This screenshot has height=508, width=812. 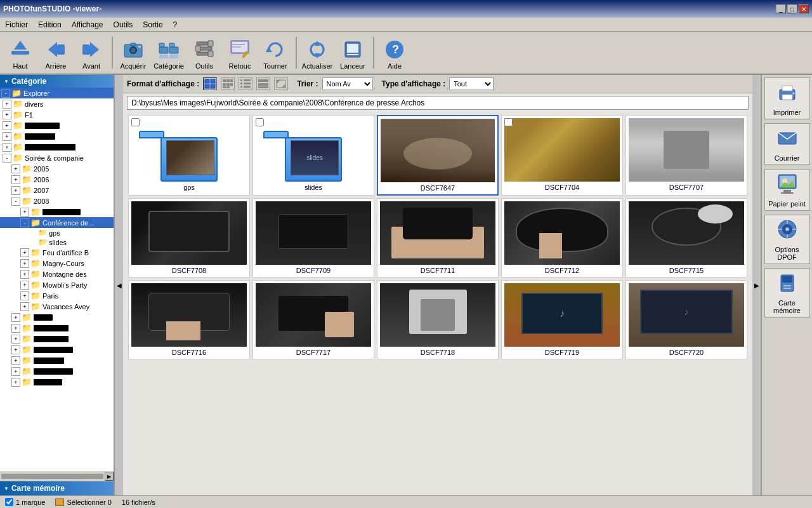 I want to click on view-detail, so click(x=263, y=84).